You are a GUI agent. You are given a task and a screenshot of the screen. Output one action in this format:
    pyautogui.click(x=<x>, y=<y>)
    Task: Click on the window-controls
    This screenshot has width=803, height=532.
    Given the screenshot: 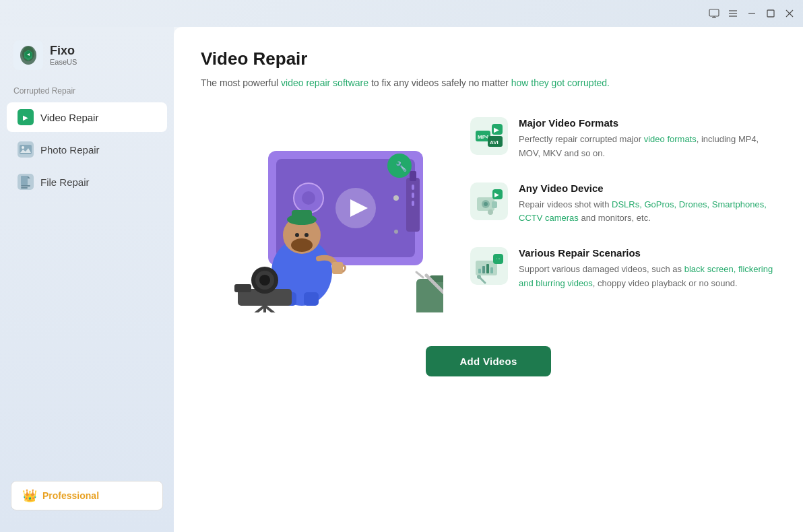 What is the action you would take?
    pyautogui.click(x=752, y=13)
    